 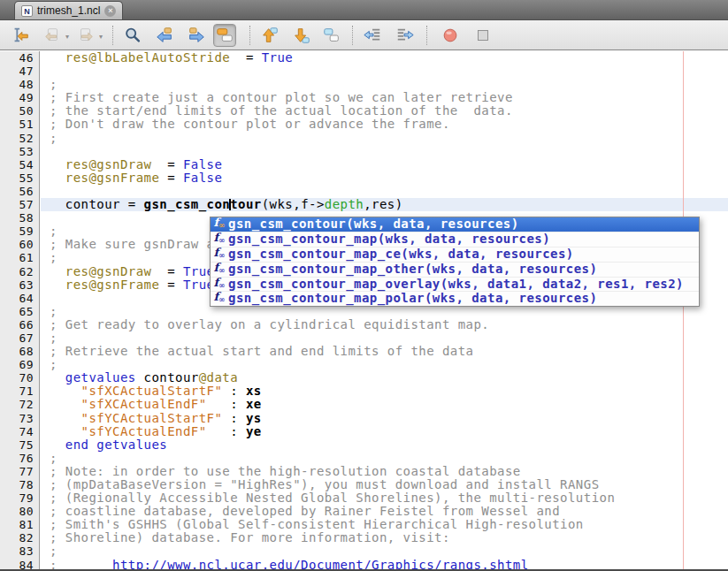 I want to click on code-line-46: res@lbLabelAutoStride = True, so click(x=384, y=58).